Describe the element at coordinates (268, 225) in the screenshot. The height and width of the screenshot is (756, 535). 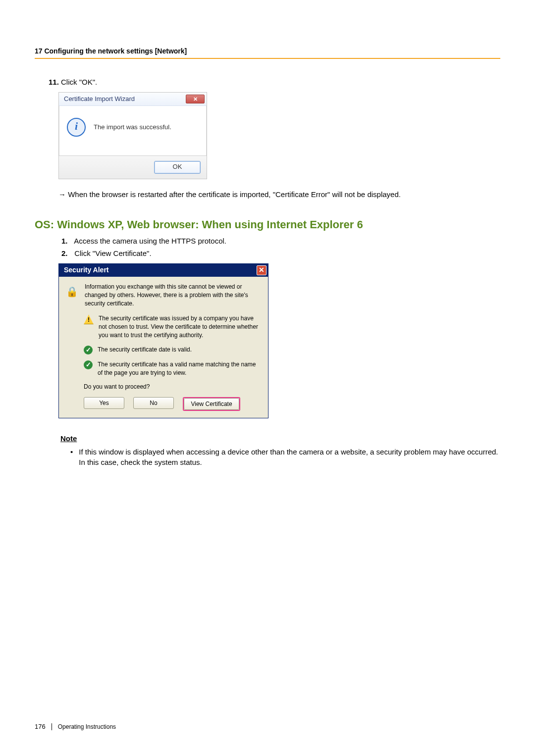
I see `section-heading-xp-ie6: OS: Windows XP, Web browser: When using …` at that location.